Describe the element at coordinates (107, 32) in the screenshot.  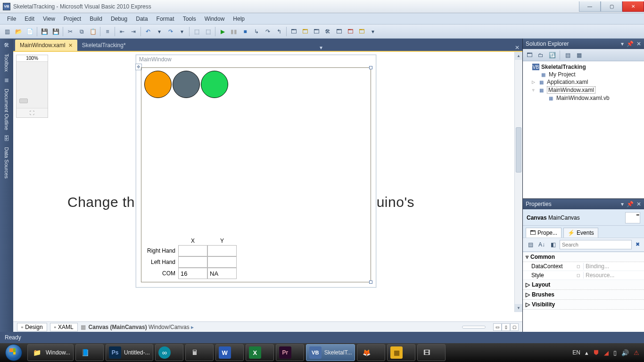
I see `align-icon: ≡` at that location.